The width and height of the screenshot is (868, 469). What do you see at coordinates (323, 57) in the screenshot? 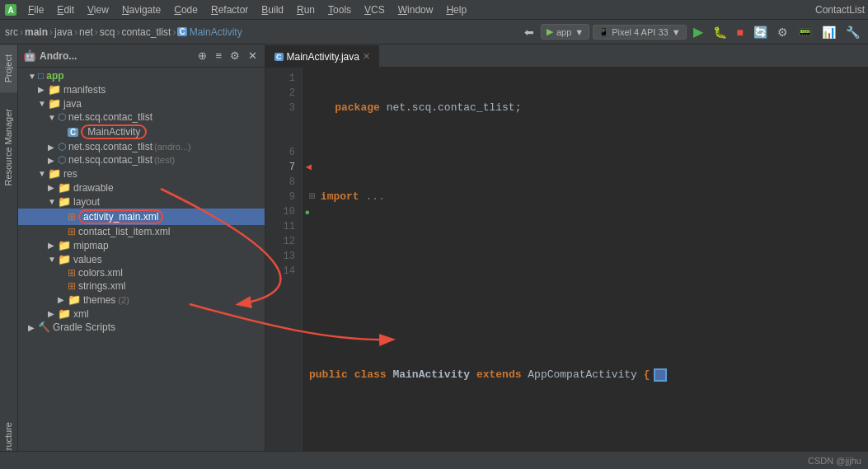
I see `editor-tab-label: MainActivity.java` at bounding box center [323, 57].